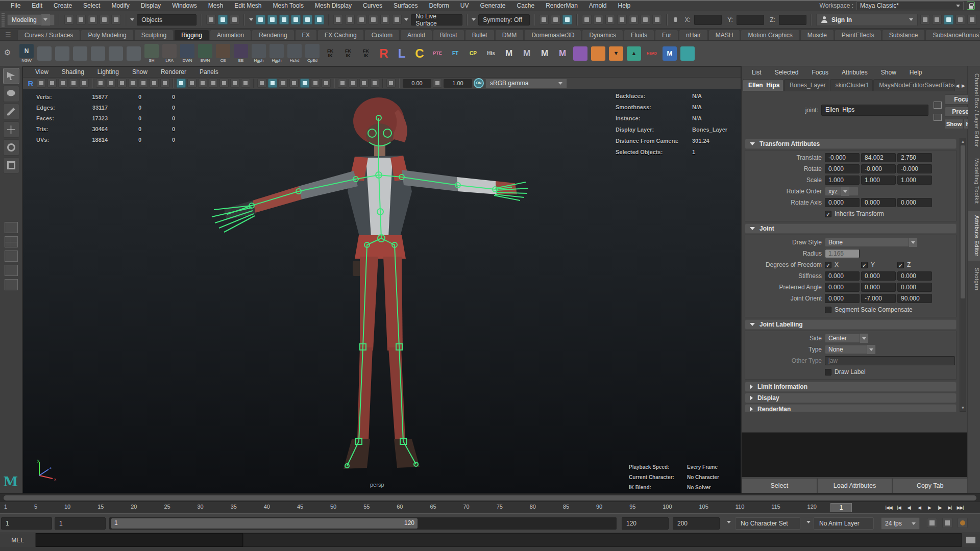  Describe the element at coordinates (763, 85) in the screenshot. I see `ae-tab-ellen_hips: Ellen_Hips` at that location.